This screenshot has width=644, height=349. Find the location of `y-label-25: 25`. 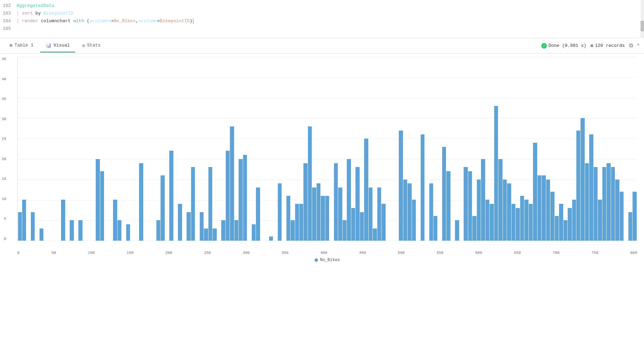

y-label-25: 25 is located at coordinates (4, 139).